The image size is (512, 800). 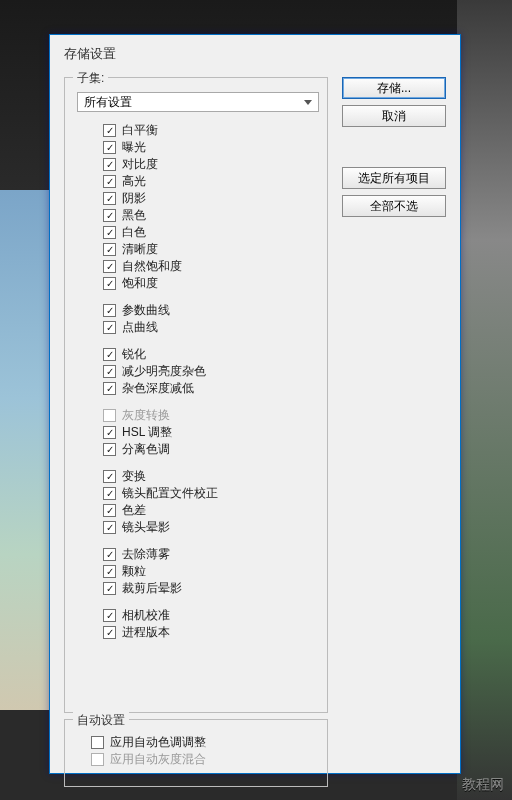 I want to click on checkbox-item: ✓对比度, so click(x=211, y=164).